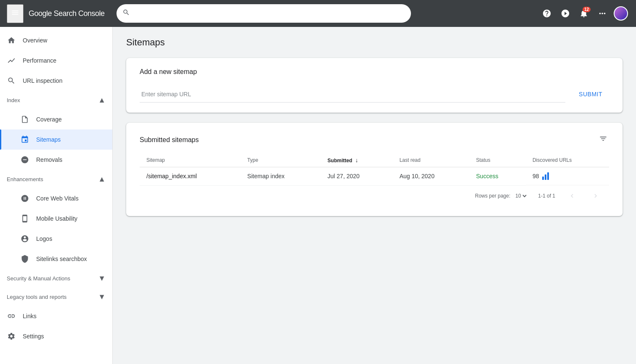 This screenshot has width=636, height=364. What do you see at coordinates (584, 13) in the screenshot?
I see `topbar-actions: 12` at bounding box center [584, 13].